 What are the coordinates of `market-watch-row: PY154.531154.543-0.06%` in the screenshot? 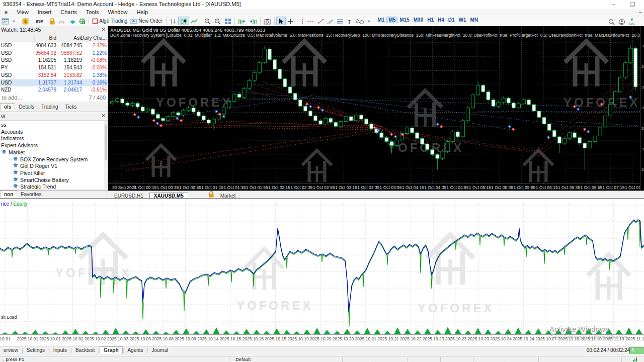 It's located at (54, 68).